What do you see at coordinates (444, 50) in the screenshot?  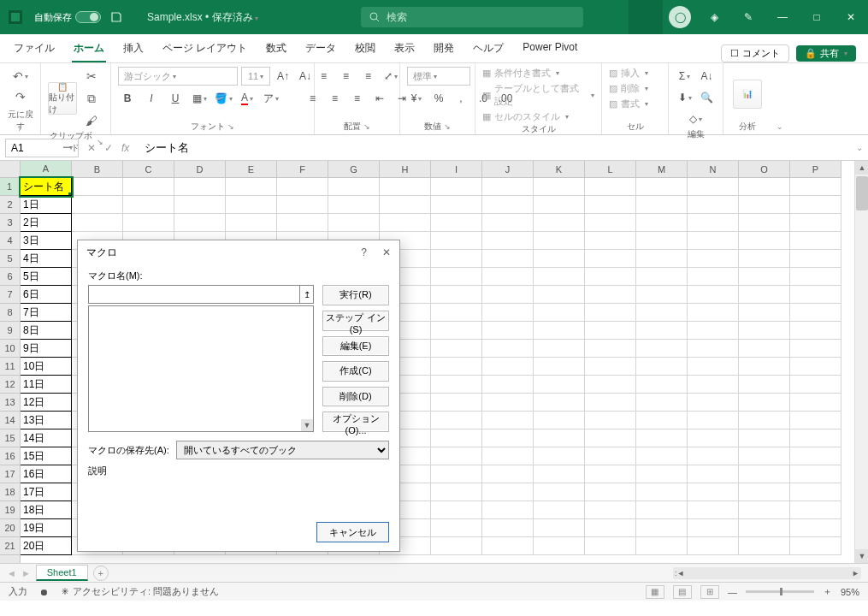 I see `menu-tab-8: 開発` at bounding box center [444, 50].